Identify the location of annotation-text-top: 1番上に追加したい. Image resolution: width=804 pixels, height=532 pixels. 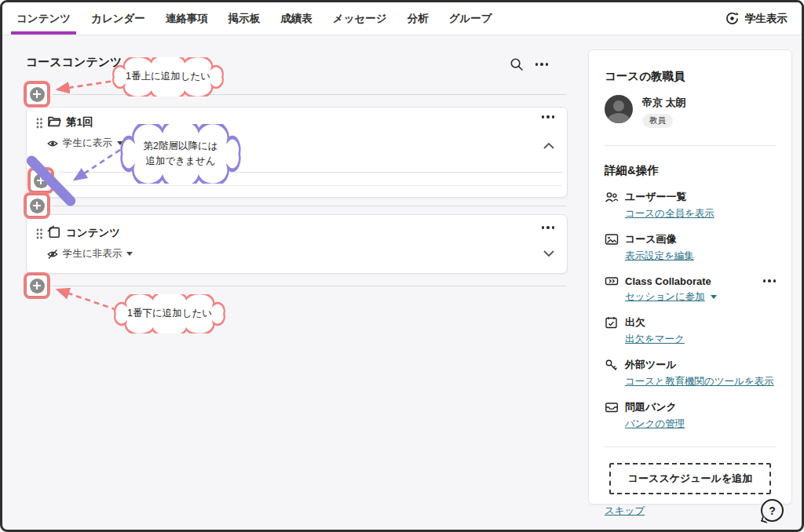
(168, 77).